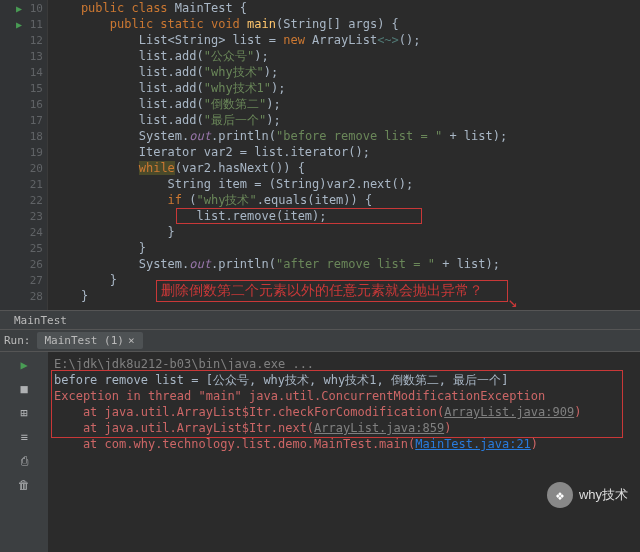  Describe the element at coordinates (346, 104) in the screenshot. I see `code-line: list.add("倒数第二");` at that location.